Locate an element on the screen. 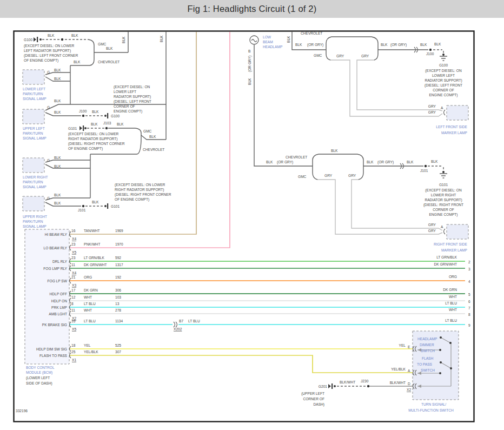 The height and width of the screenshot is (430, 504). wire-label: LOWER LEFT is located at coordinates (125, 92).